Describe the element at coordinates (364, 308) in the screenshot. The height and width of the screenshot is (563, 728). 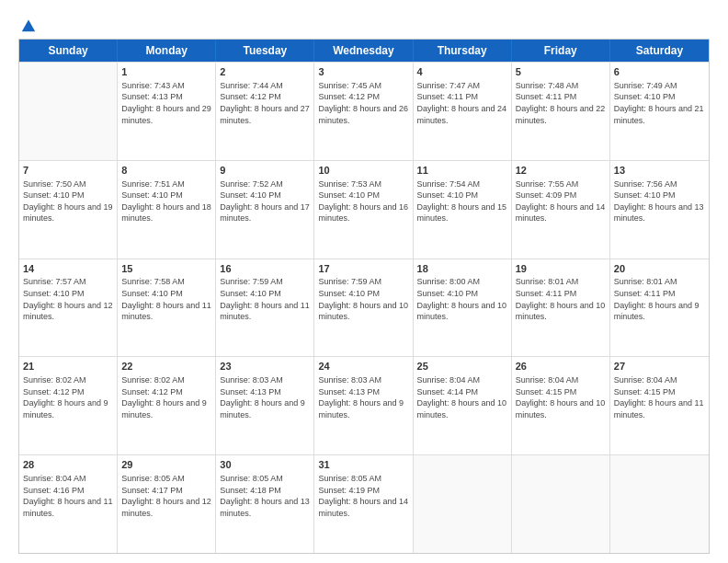
I see `calendar-cell-2-3: 17Sunrise: 7:59 AMSunset: 4:10 PMDayligh…` at that location.